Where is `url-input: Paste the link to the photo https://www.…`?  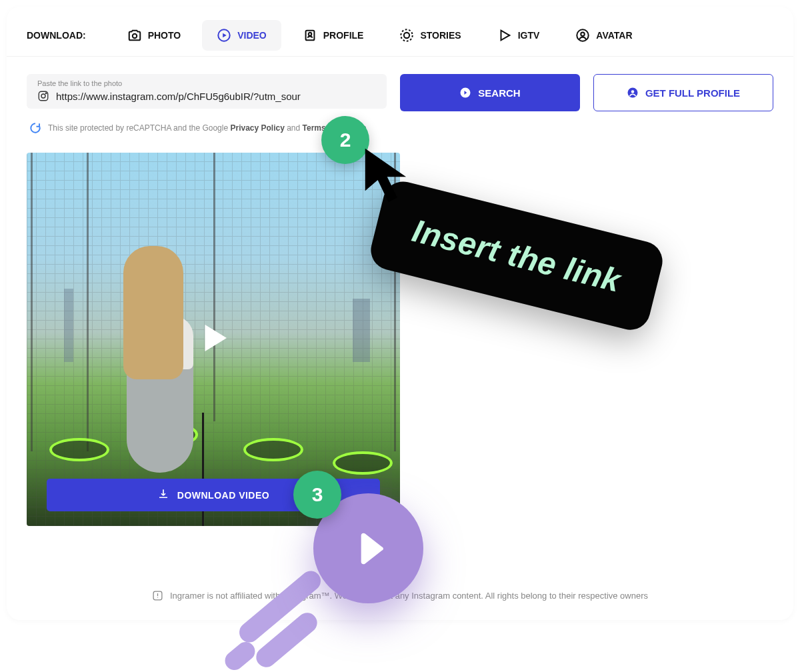 url-input: Paste the link to the photo https://www.… is located at coordinates (207, 91).